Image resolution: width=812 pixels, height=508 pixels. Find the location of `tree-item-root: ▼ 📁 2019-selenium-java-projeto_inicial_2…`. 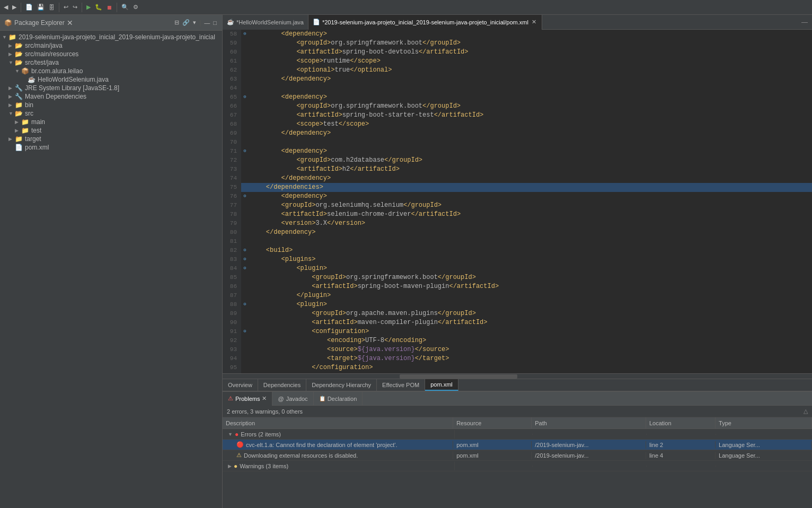

tree-item-root: ▼ 📁 2019-selenium-java-projeto_inicial_2… is located at coordinates (111, 37).